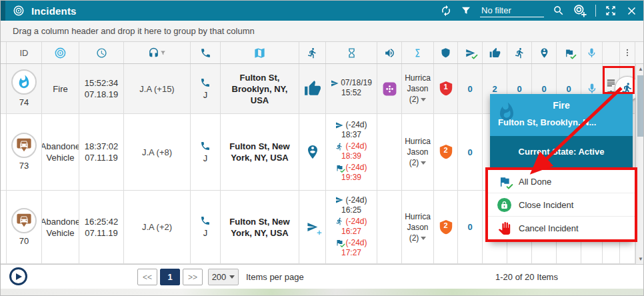 The image size is (644, 296). I want to click on sent-status-cell, so click(313, 227).